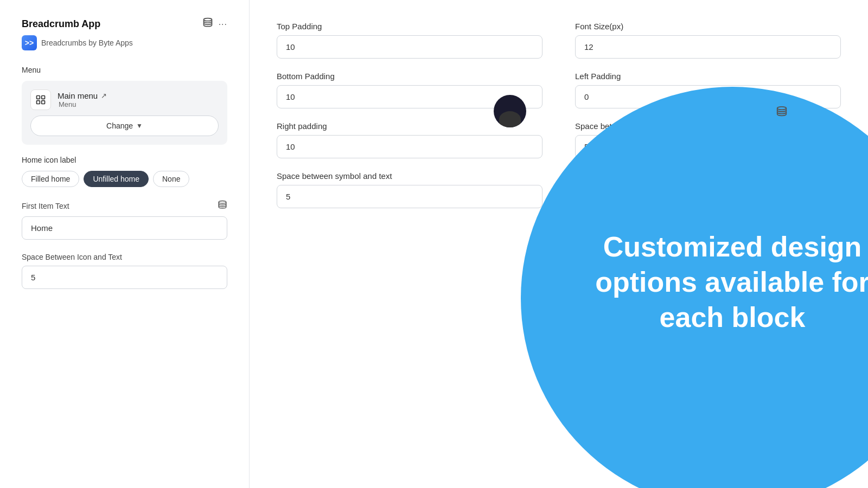  What do you see at coordinates (82, 95) in the screenshot?
I see `menu-item-name: Main menu ↗` at bounding box center [82, 95].